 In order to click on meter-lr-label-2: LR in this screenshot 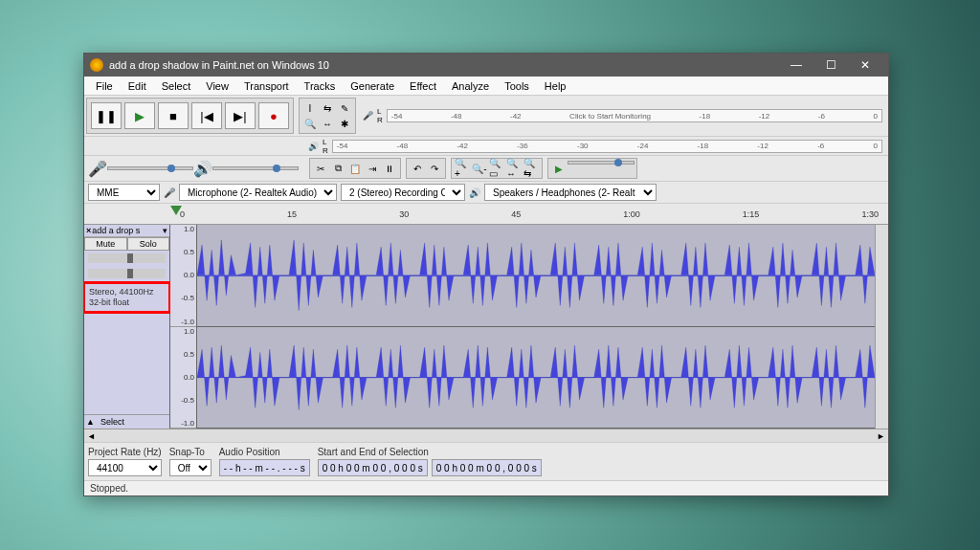, I will do `click(325, 146)`.